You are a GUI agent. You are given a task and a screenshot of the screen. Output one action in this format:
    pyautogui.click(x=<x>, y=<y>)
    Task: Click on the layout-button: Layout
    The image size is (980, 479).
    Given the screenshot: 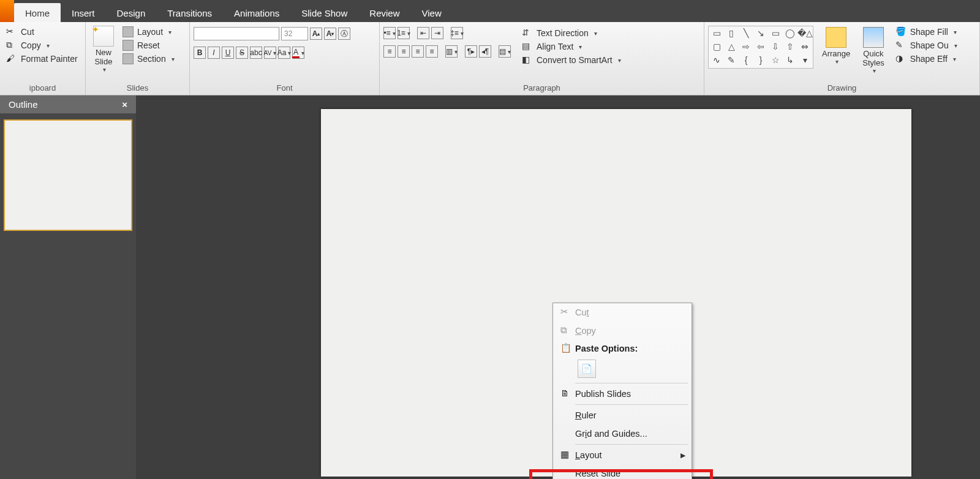 What is the action you would take?
    pyautogui.click(x=148, y=32)
    